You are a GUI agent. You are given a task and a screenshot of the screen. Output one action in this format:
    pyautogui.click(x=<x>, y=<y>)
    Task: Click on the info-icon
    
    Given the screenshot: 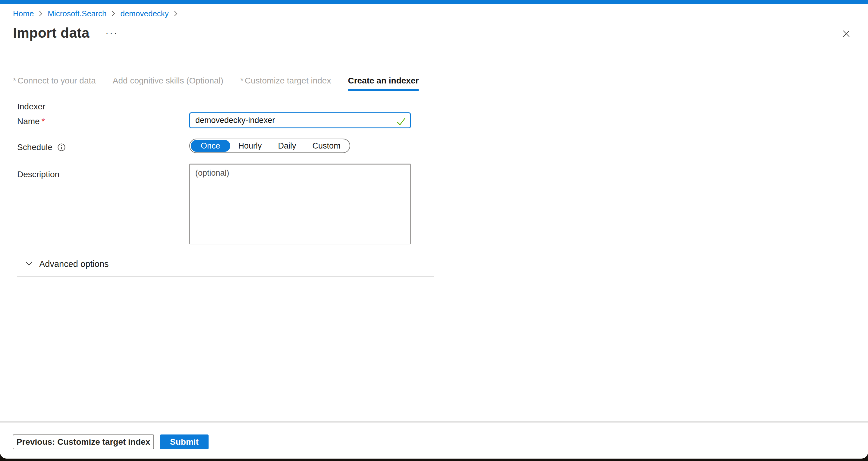 What is the action you would take?
    pyautogui.click(x=61, y=148)
    